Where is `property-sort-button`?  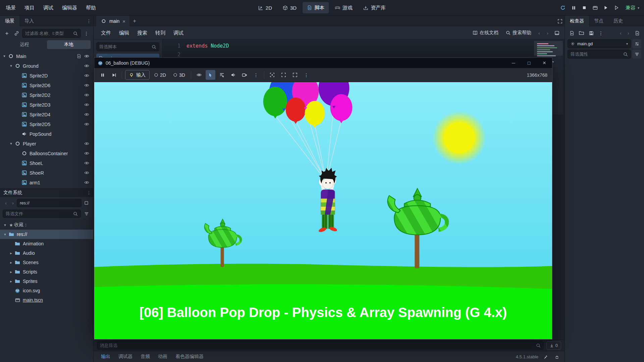 property-sort-button is located at coordinates (637, 54).